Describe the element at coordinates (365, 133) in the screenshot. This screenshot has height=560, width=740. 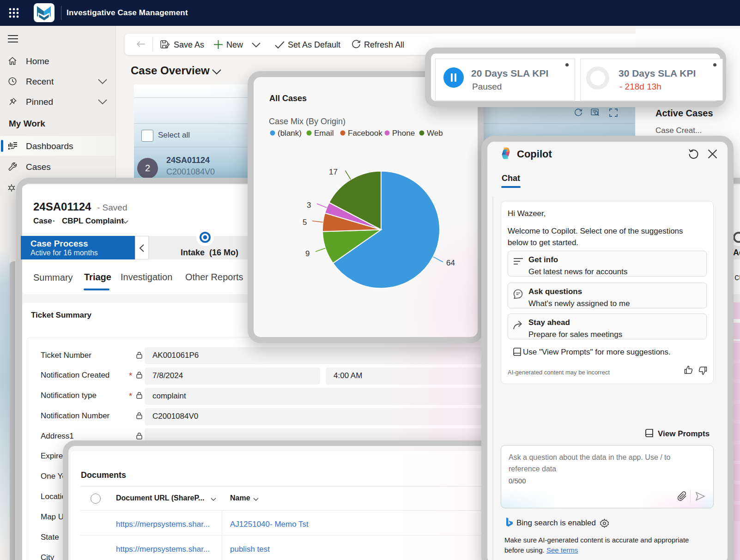
I see `svg-text: Facebook` at that location.